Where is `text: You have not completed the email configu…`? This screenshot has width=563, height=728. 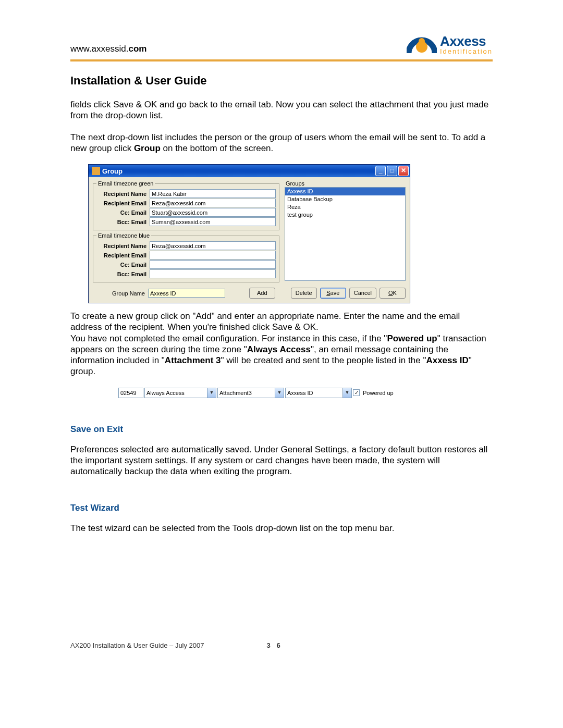
text: You have not completed the email configu… is located at coordinates (228, 339).